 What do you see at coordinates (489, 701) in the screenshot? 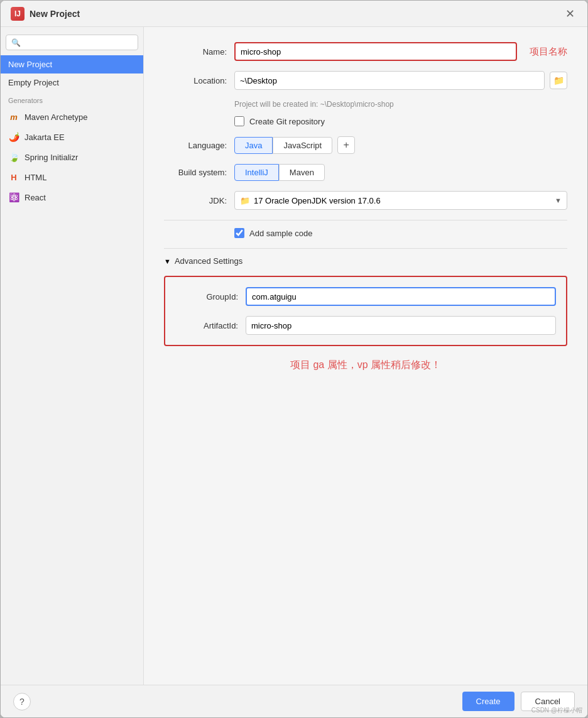
I see `create-button: Create` at bounding box center [489, 701].